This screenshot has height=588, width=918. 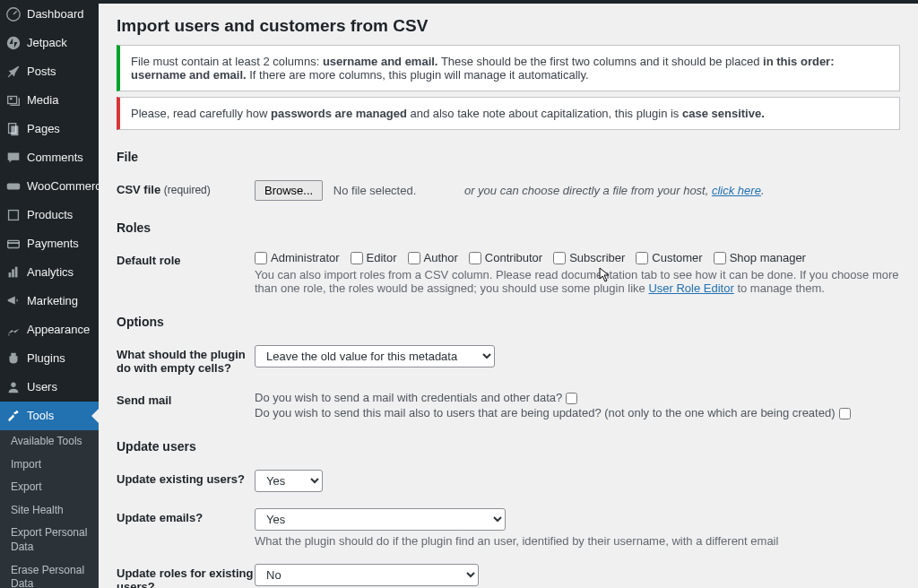 What do you see at coordinates (47, 43) in the screenshot?
I see `sidebar-label: Jetpack` at bounding box center [47, 43].